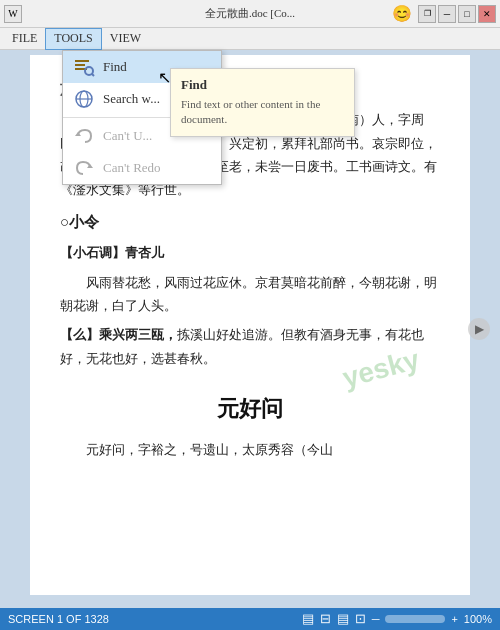 This screenshot has height=630, width=500. Describe the element at coordinates (24, 39) in the screenshot. I see `menu-file: FILE` at that location.